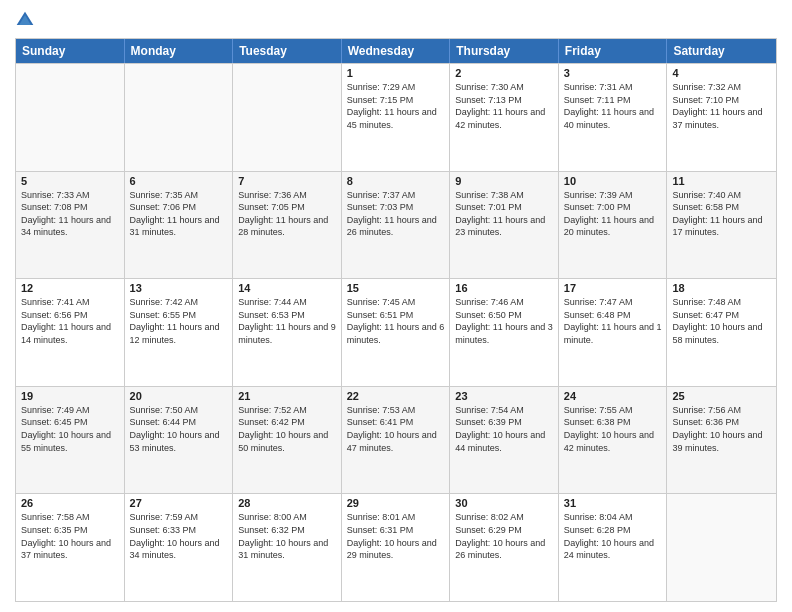  I want to click on day-number: 14, so click(287, 288).